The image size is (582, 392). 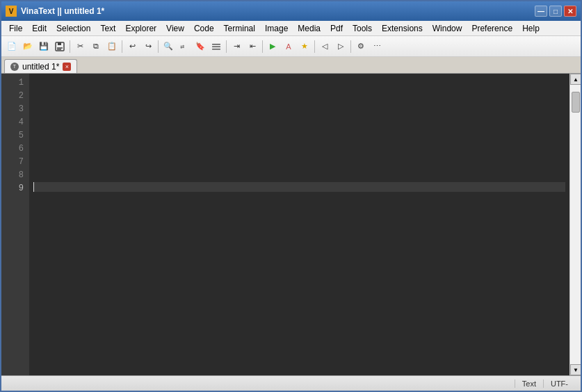 What do you see at coordinates (377, 47) in the screenshot?
I see `extra-button: ⋯` at bounding box center [377, 47].